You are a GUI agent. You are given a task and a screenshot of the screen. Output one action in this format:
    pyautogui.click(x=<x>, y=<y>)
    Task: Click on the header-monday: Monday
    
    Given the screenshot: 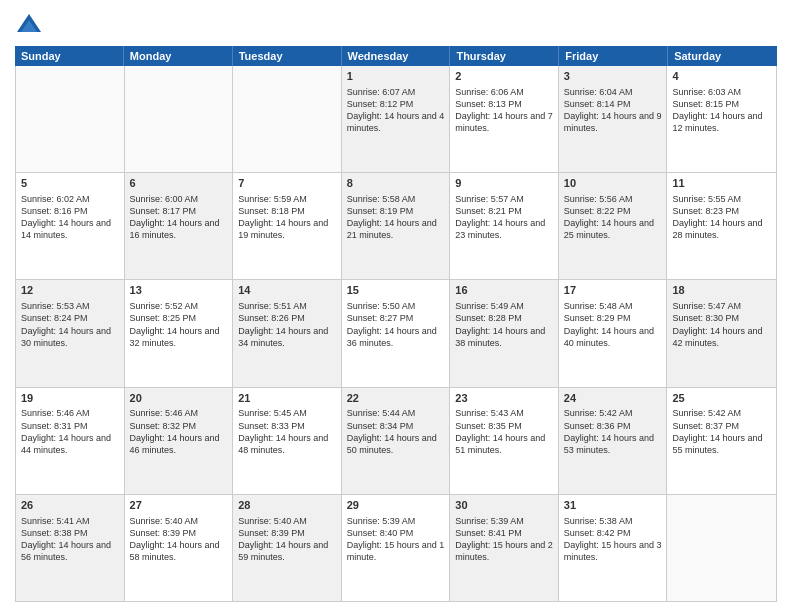 What is the action you would take?
    pyautogui.click(x=178, y=56)
    